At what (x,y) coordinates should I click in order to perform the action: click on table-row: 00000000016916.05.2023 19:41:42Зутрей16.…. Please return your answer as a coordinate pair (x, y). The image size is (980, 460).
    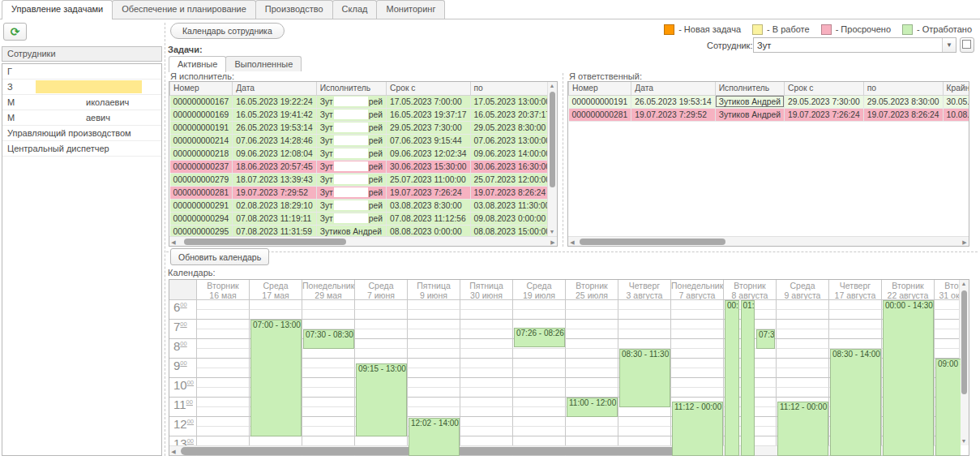
    Looking at the image, I should click on (359, 114).